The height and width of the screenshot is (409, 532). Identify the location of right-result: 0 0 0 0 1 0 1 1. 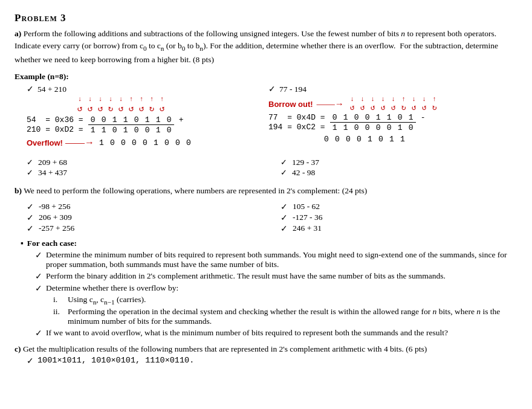
(365, 139).